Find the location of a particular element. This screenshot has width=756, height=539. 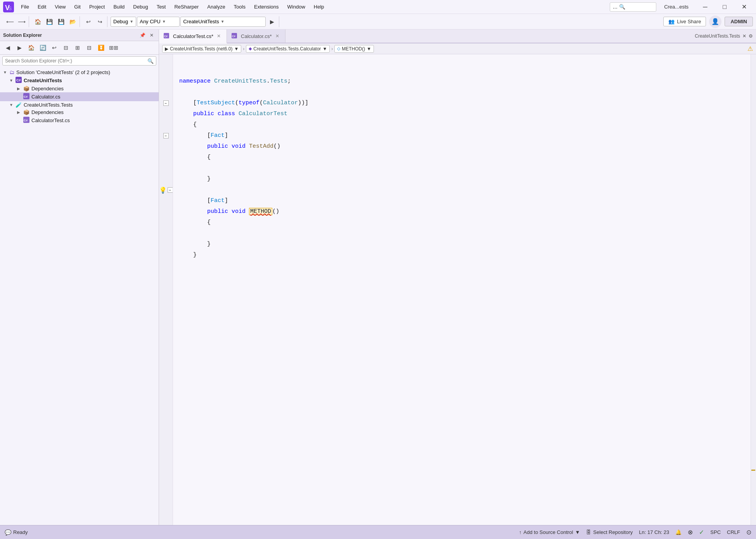

menu-tools: Tools is located at coordinates (240, 7).